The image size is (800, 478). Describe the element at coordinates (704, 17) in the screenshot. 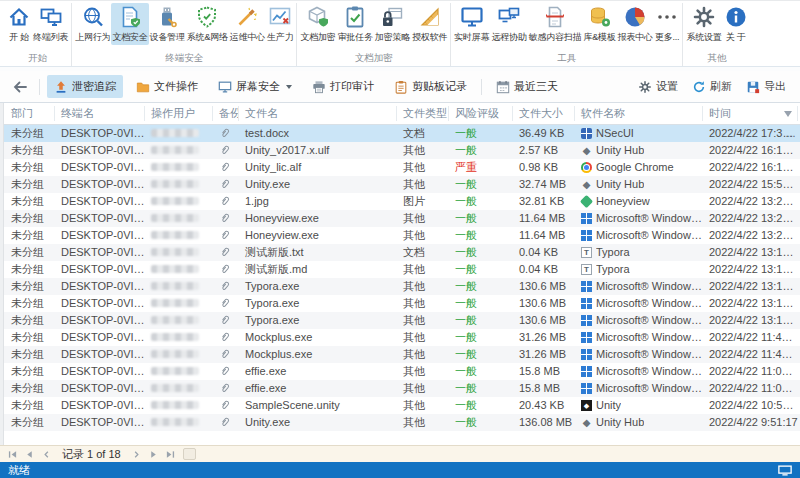

I see `settings-icon` at that location.